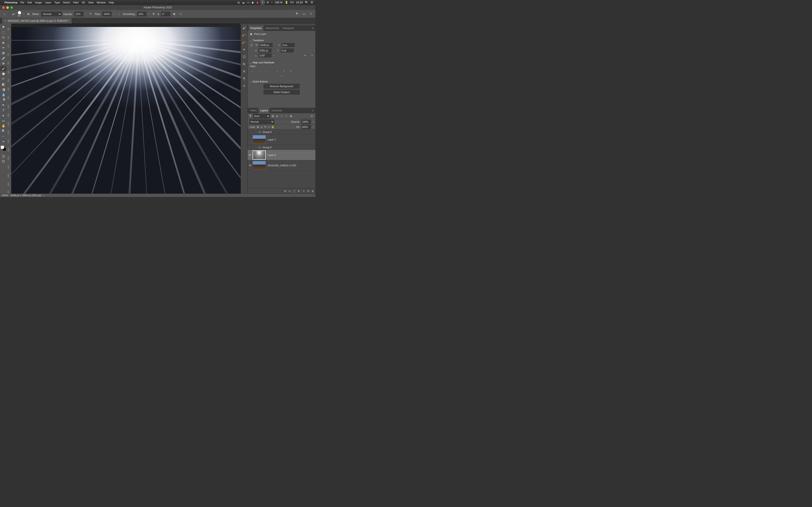 The height and width of the screenshot is (507, 812). Describe the element at coordinates (107, 14) in the screenshot. I see `flow-input` at that location.